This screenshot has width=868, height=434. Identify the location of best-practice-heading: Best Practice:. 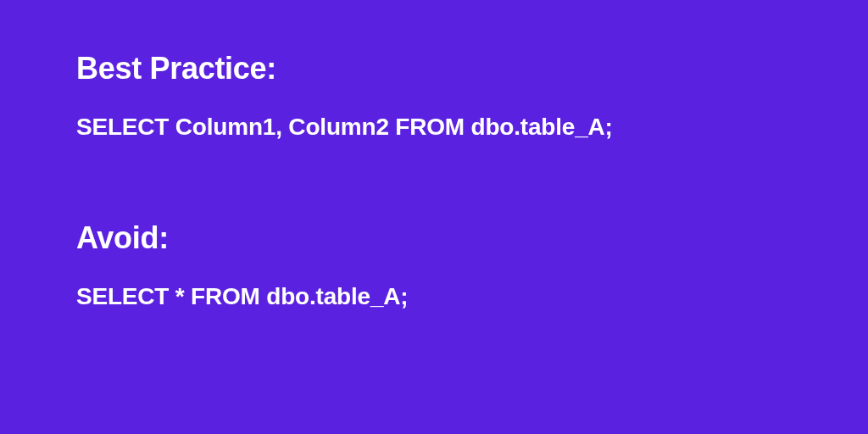
(434, 69).